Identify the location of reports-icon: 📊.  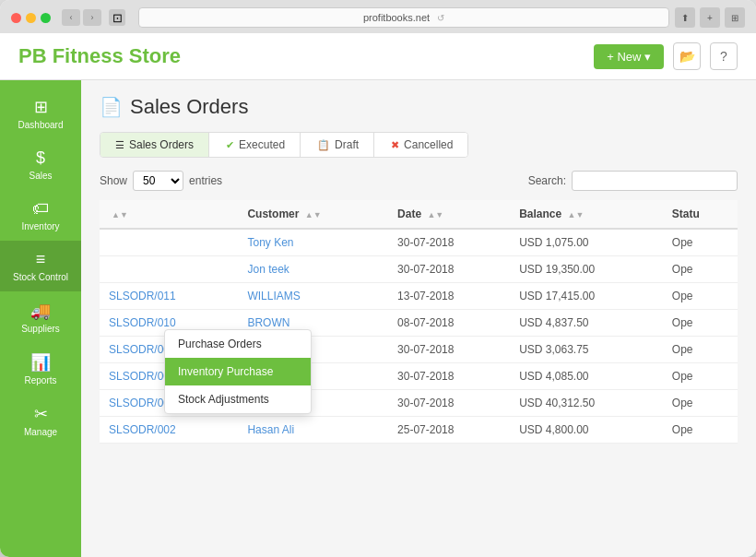
(41, 362).